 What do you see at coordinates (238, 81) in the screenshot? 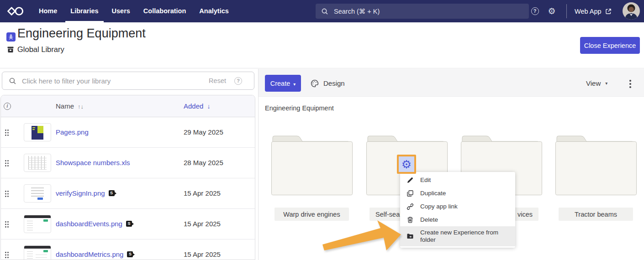
I see `filter-help-icon: ?` at bounding box center [238, 81].